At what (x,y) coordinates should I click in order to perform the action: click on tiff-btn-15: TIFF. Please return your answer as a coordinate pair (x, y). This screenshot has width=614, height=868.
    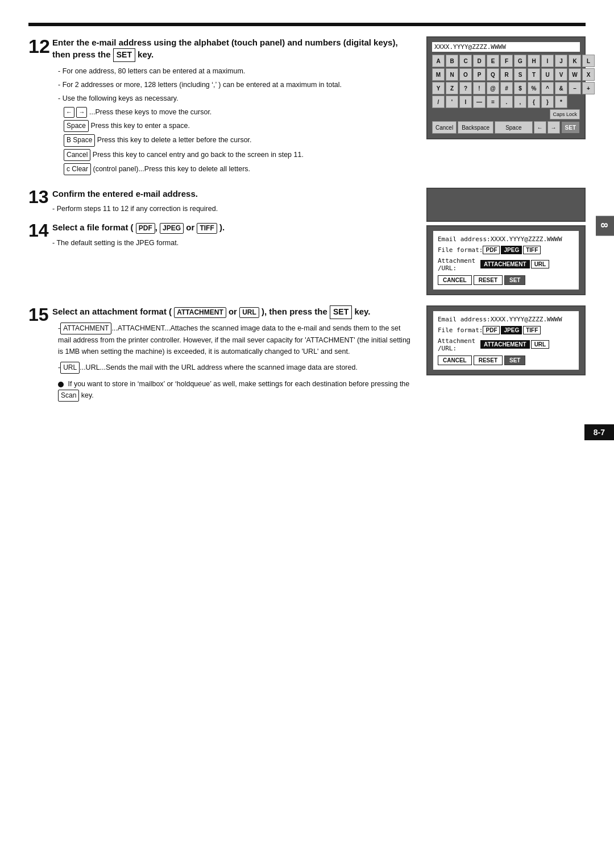
    Looking at the image, I should click on (532, 330).